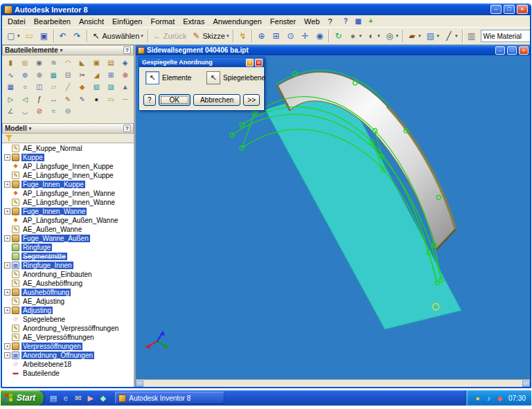 This screenshot has height=409, width=532. What do you see at coordinates (11, 75) in the screenshot?
I see `sweeping-icon: ∿` at bounding box center [11, 75].